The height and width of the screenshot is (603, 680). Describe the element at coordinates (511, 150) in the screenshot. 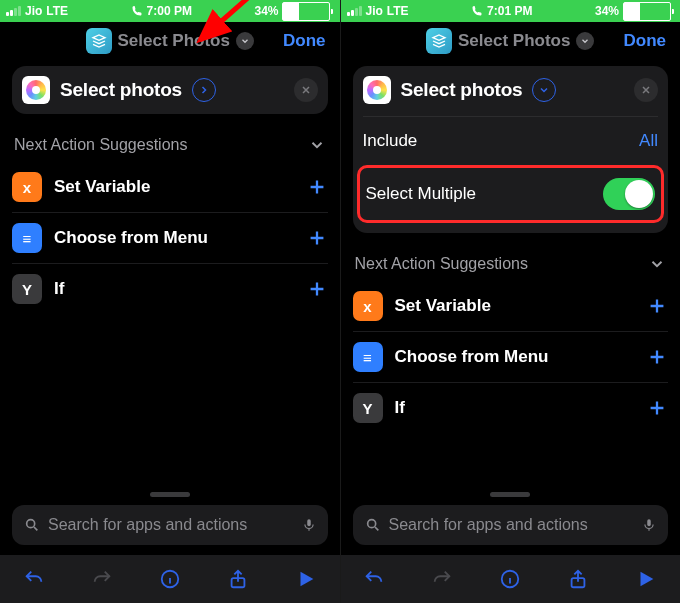

I see `action-card: Select photos Include All Select Multipl…` at that location.